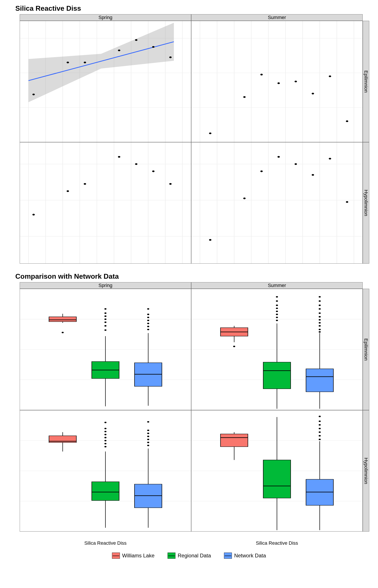 This screenshot has height=588, width=378. I want to click on chart2-xlabel-left: Silica Reactive Diss, so click(106, 543).